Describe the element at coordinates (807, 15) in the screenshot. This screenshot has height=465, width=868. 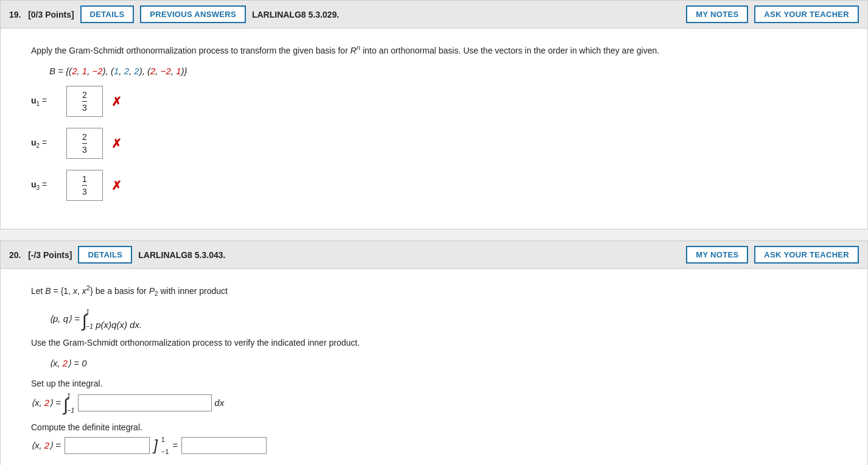
I see `q19-ask-teacher-button: ASK YOUR TEACHER` at that location.